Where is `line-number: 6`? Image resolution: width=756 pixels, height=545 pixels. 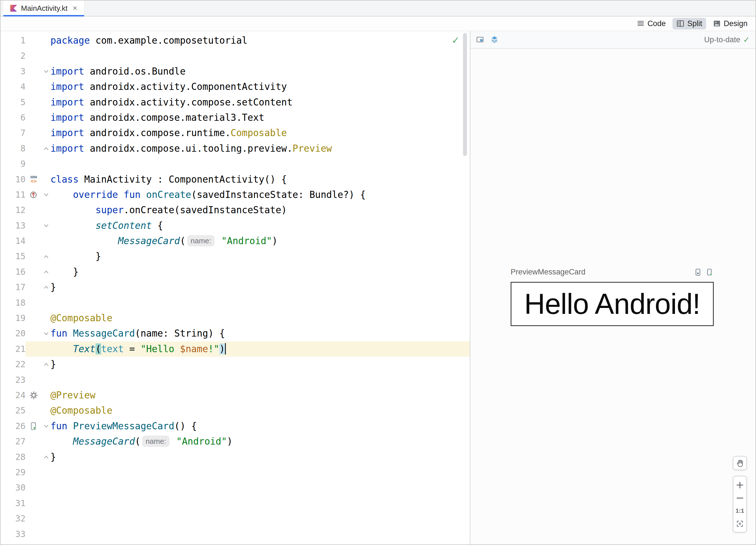 line-number: 6 is located at coordinates (13, 118).